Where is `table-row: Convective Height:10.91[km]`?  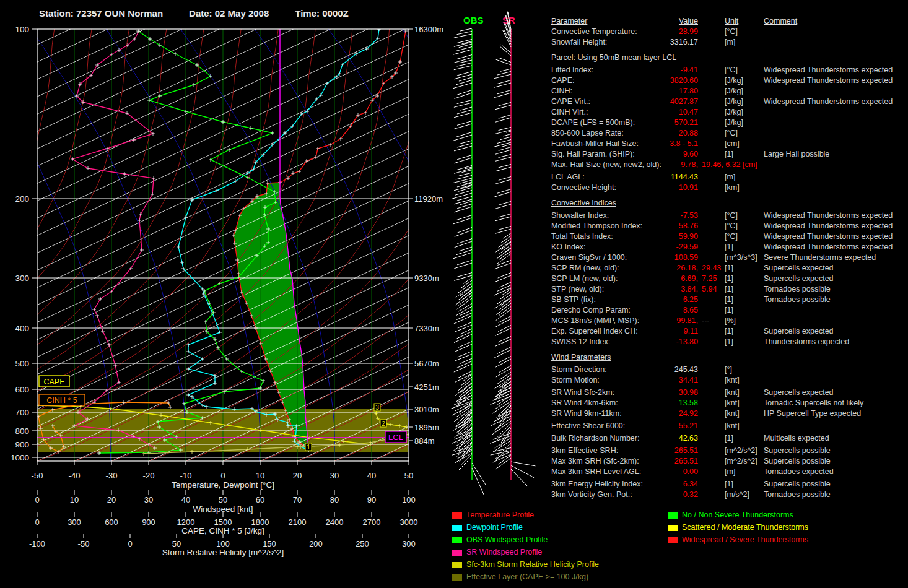 table-row: Convective Height:10.91[km] is located at coordinates (728, 188).